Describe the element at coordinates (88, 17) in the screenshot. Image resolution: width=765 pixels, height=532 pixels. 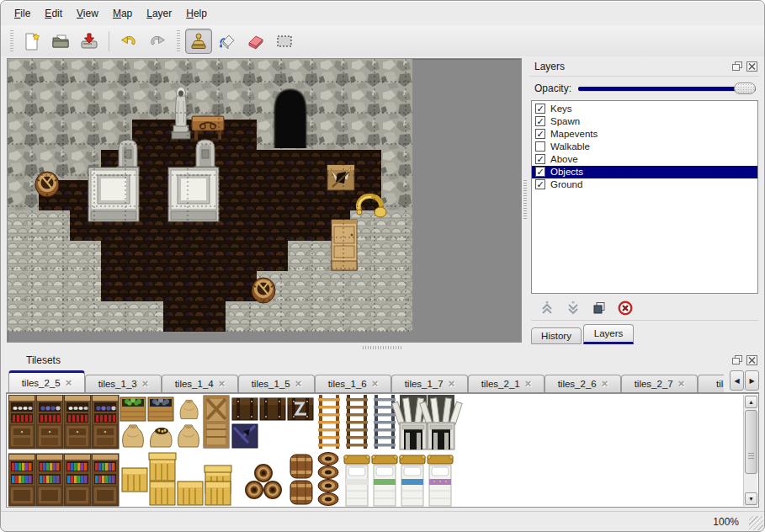
I see `menu-view: View` at that location.